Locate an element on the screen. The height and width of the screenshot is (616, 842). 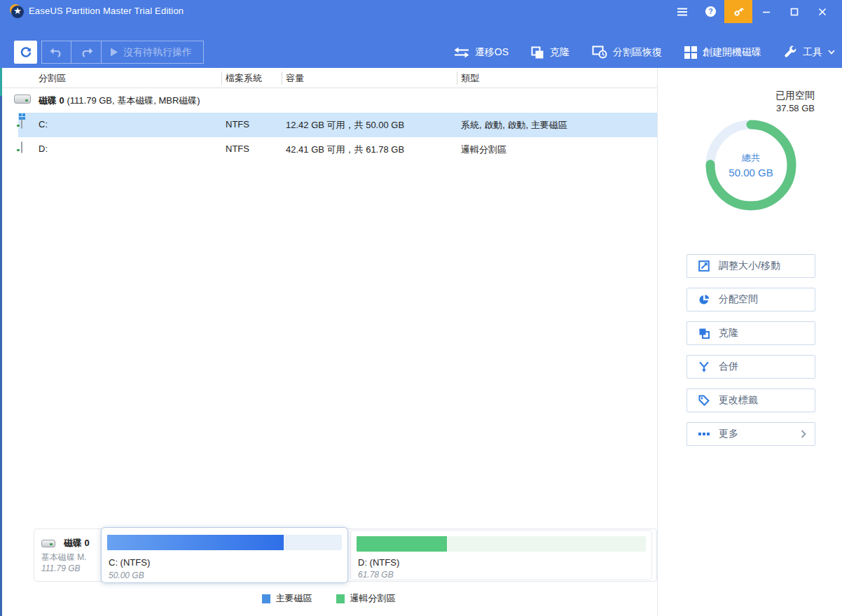
undo-icon is located at coordinates (56, 52).